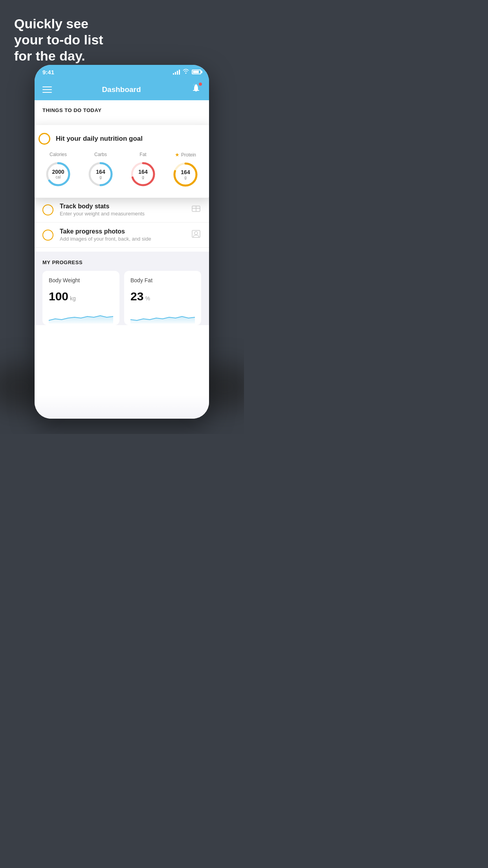 Image resolution: width=488 pixels, height=868 pixels. Describe the element at coordinates (58, 174) in the screenshot. I see `nutrition-ring-calories: 2000 cal` at that location.